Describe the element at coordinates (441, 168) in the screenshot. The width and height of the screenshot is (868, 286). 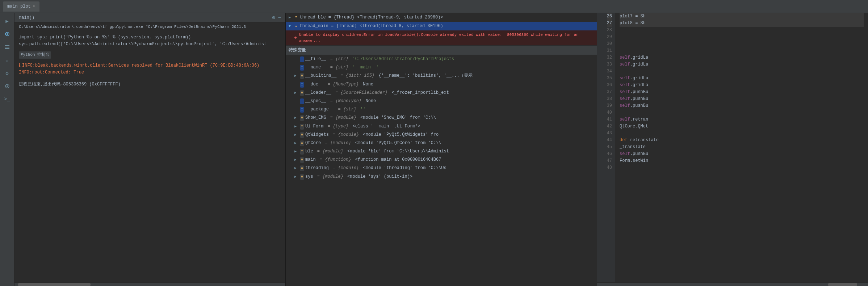
I see `var-threading: ▶ ≡ threading = {module} <module 'thread…` at that location.